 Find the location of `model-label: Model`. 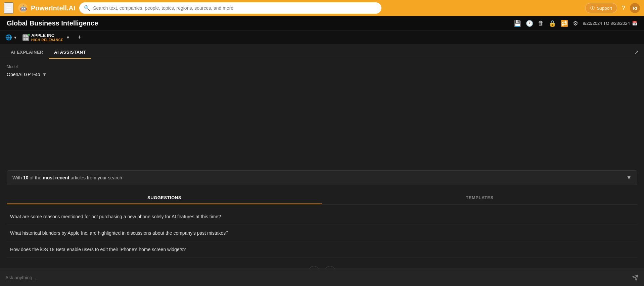

model-label: Model is located at coordinates (322, 67).